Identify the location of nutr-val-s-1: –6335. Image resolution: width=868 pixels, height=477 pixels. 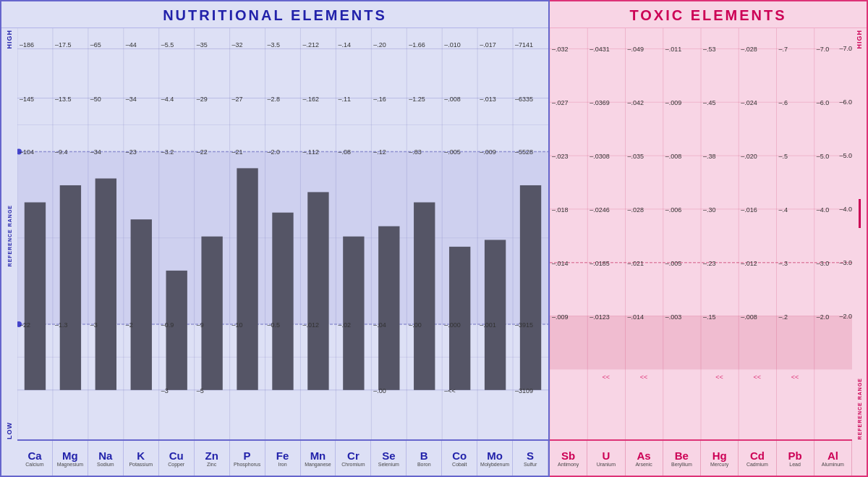
(524, 99).